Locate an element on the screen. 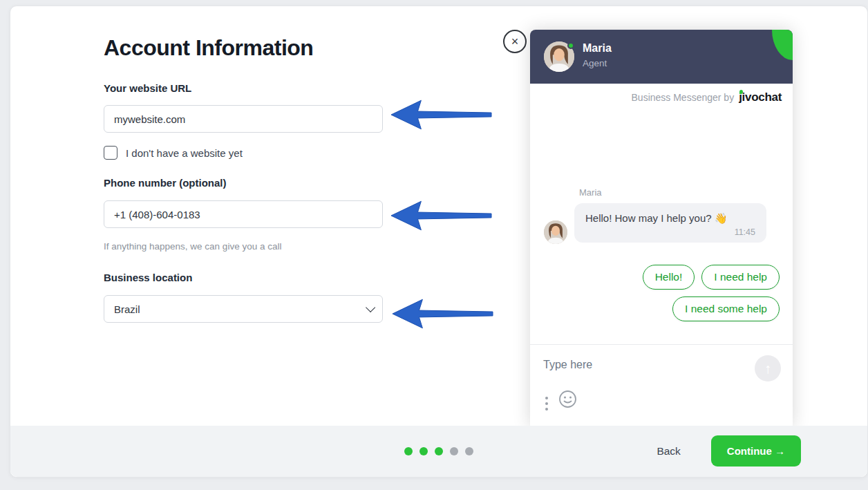 Image resolution: width=868 pixels, height=490 pixels. branding-row: Business Messenger by jivochat is located at coordinates (661, 97).